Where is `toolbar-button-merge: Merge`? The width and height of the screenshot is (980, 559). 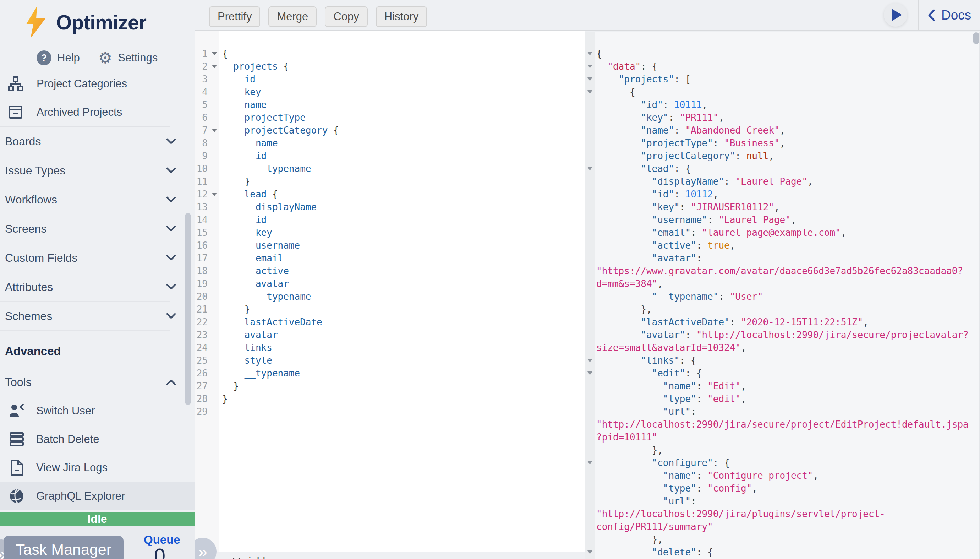 toolbar-button-merge: Merge is located at coordinates (292, 17).